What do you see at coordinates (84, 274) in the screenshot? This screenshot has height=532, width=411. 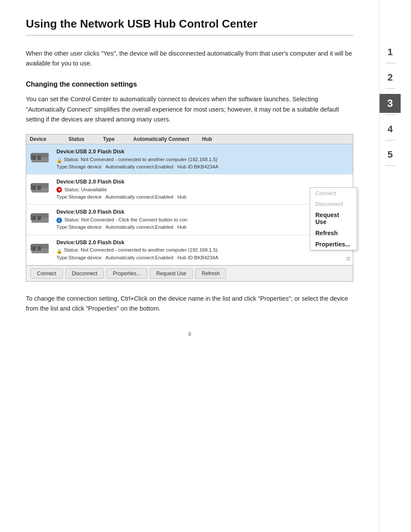 I see `disconnect-button: Disconnect` at bounding box center [84, 274].